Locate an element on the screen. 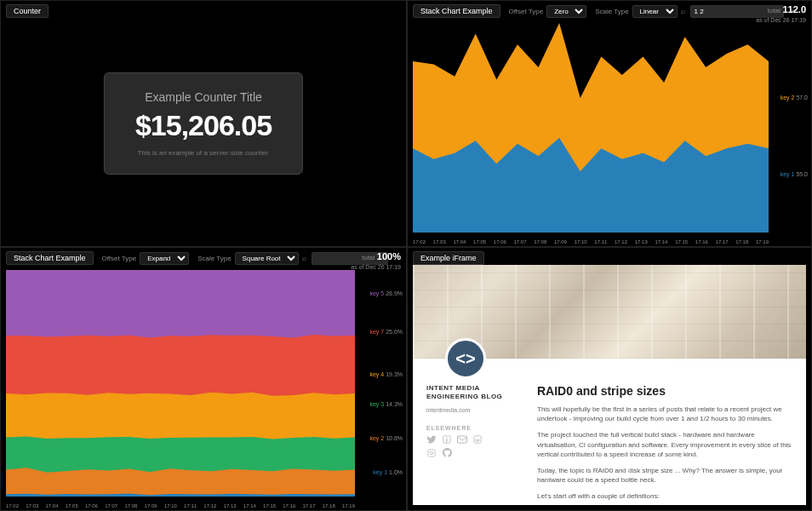 Image resolution: width=812 pixels, height=511 pixels. post-paragraph: The project touched the full vertical bu… is located at coordinates (665, 445).